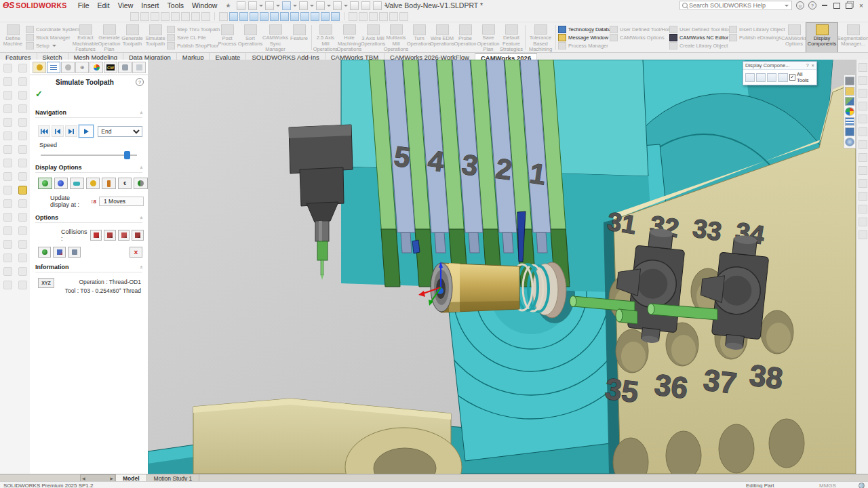 The width and height of the screenshot is (868, 488). I want to click on minimize-button, so click(825, 5).